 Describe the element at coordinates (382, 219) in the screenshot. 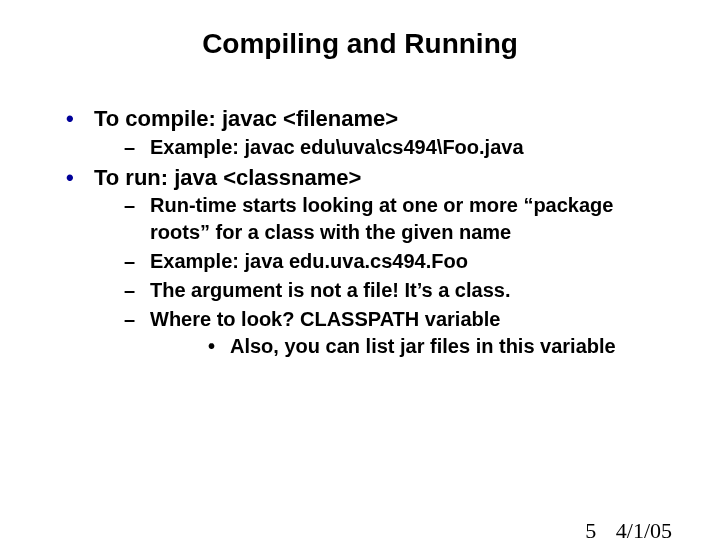

I see `sub-bullet-item: Run-time starts looking at one or more “…` at that location.